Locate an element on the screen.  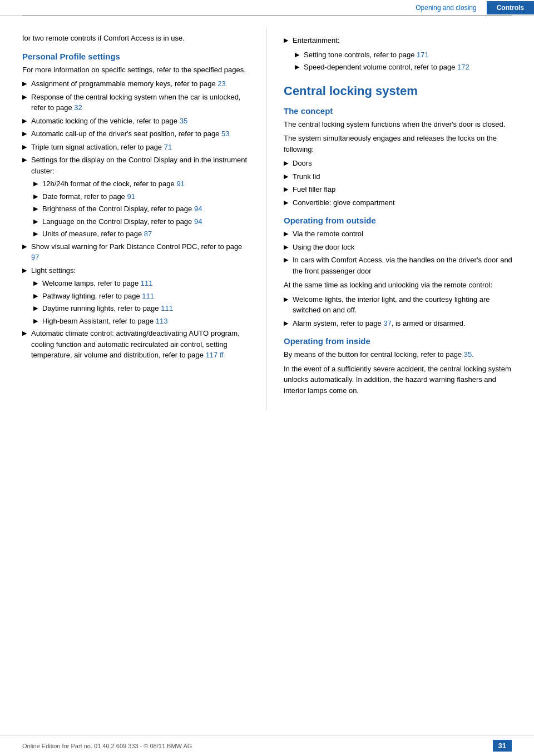
operating-outside-list: ▶ Via the remote control ▶ Using the doo… is located at coordinates (400, 252).